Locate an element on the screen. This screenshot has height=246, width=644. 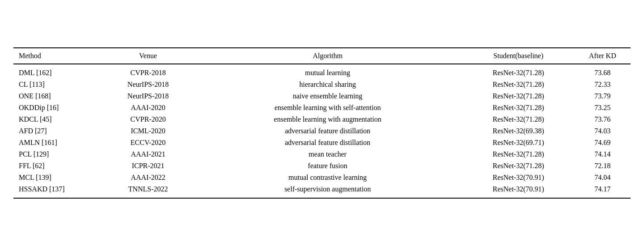
cell-afterkd: 73.68 is located at coordinates (603, 72).